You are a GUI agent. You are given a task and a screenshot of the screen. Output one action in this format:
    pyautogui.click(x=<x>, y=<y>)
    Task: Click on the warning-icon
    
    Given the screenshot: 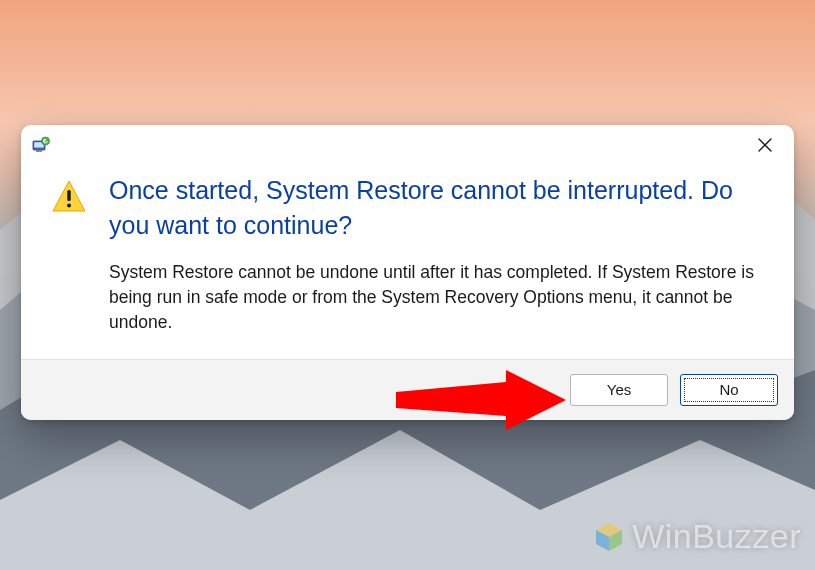 What is the action you would take?
    pyautogui.click(x=69, y=197)
    